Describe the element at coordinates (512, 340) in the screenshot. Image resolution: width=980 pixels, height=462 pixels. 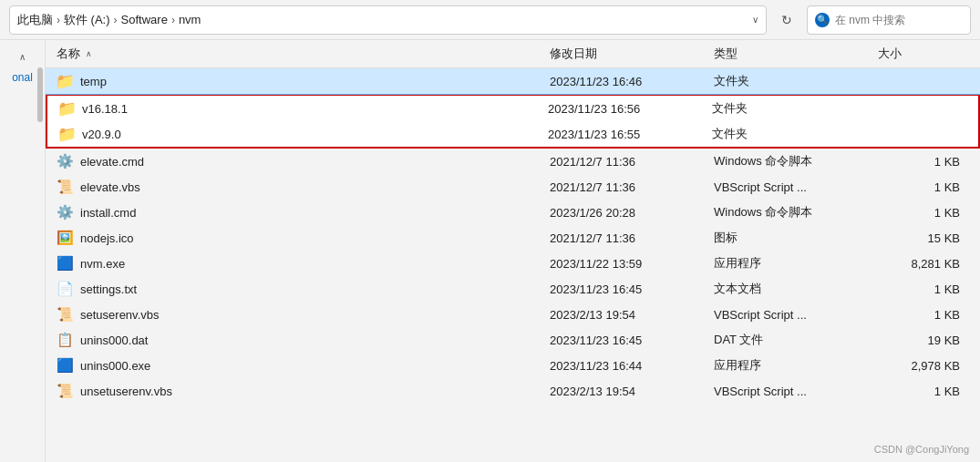
I see `table-row: 📋 unins000.dat 2023/11/23 16:45 DAT 文件 1…` at that location.